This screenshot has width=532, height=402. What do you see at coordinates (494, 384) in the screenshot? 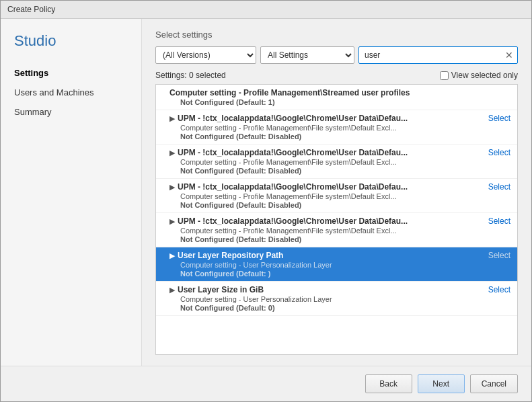
I see `cancel-button: Cancel` at bounding box center [494, 384].